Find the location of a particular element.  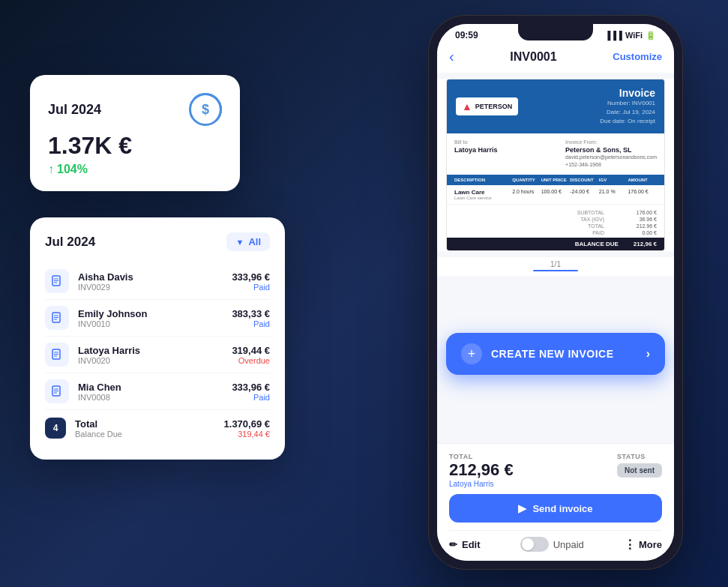

edit-pencil-icon: ✏ is located at coordinates (453, 544).